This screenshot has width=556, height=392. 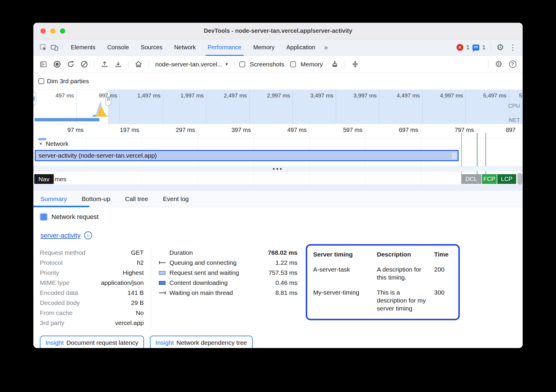 I want to click on property-row: 3rd partyvercel.app, so click(x=92, y=323).